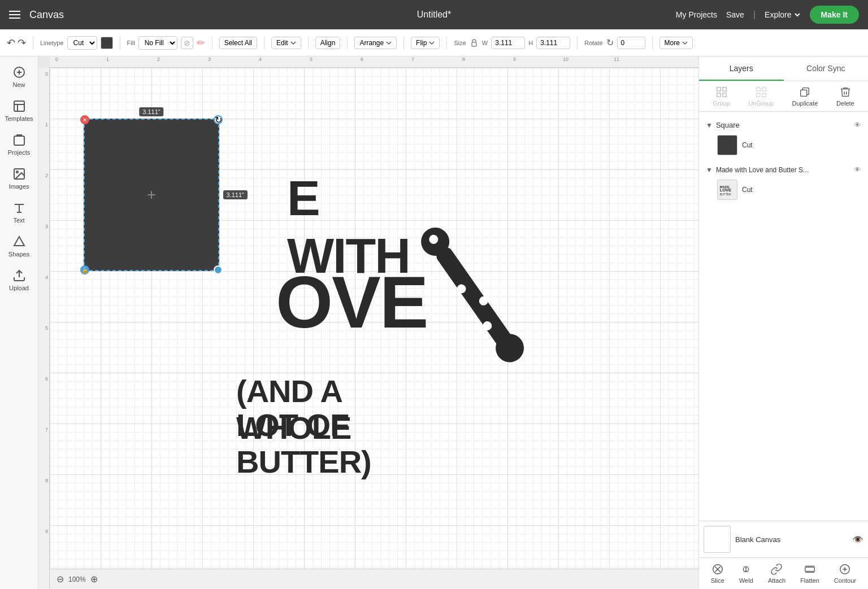 The image size is (868, 589). I want to click on tab-layers: Layers, so click(741, 69).